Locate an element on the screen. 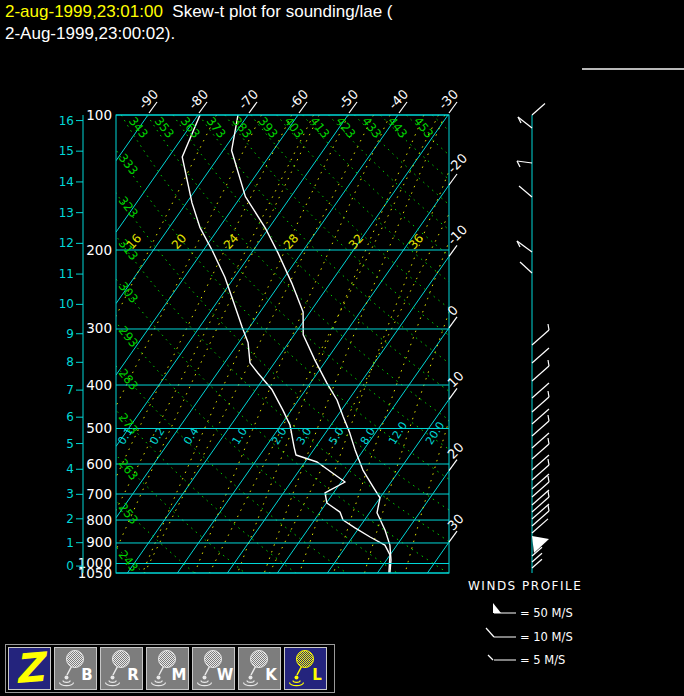 The height and width of the screenshot is (696, 684). toolbar-button-r: R is located at coordinates (122, 668).